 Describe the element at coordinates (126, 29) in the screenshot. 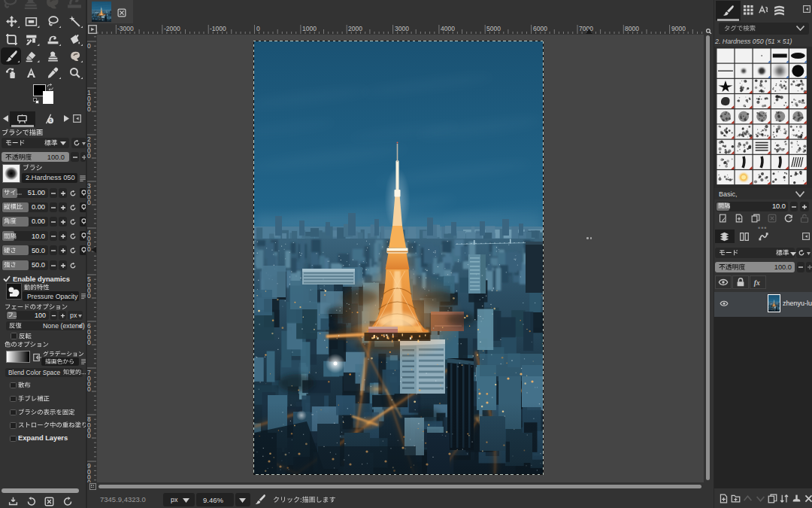

I see `svg-text: -3000` at that location.